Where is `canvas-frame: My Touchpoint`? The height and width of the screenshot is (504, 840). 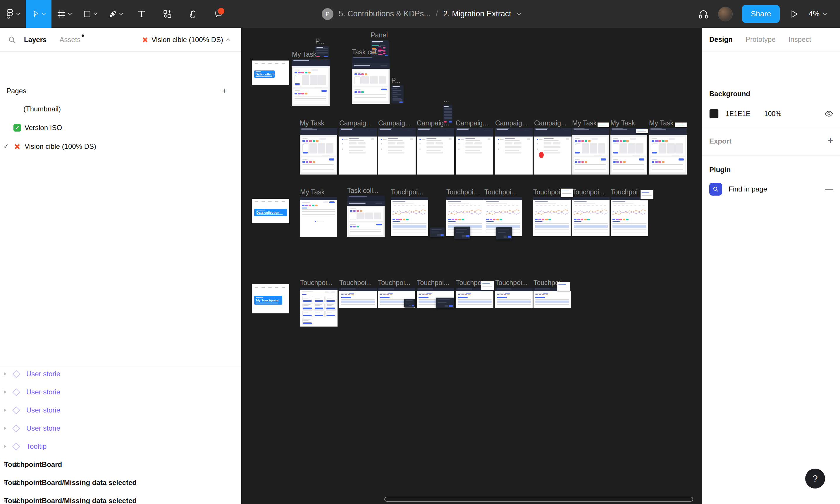
canvas-frame: My Touchpoint is located at coordinates (270, 299).